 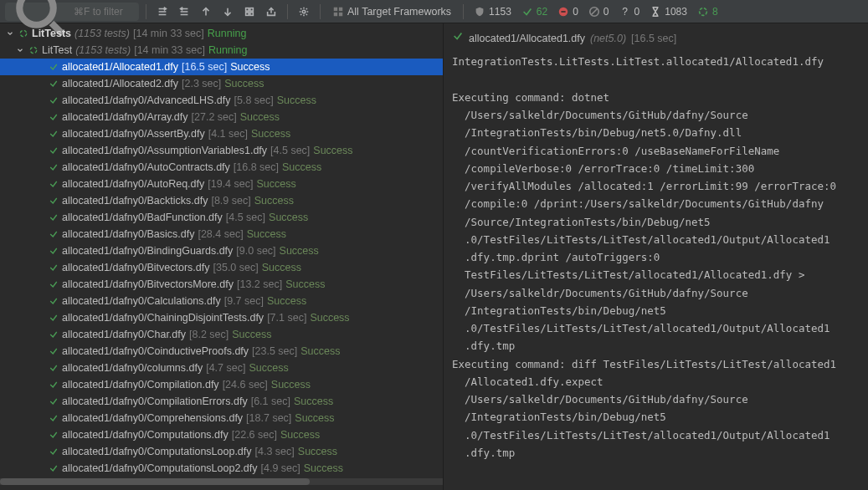 What do you see at coordinates (599, 12) in the screenshot?
I see `stat-ignored: 0` at bounding box center [599, 12].